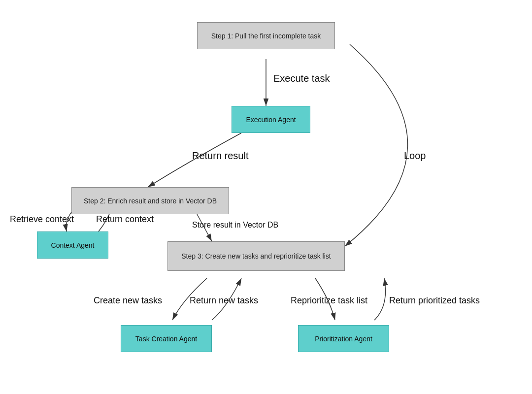 Image resolution: width=532 pixels, height=394 pixels. I want to click on step2-label: Step 2: Enrich result and store in Vecto…, so click(150, 201).